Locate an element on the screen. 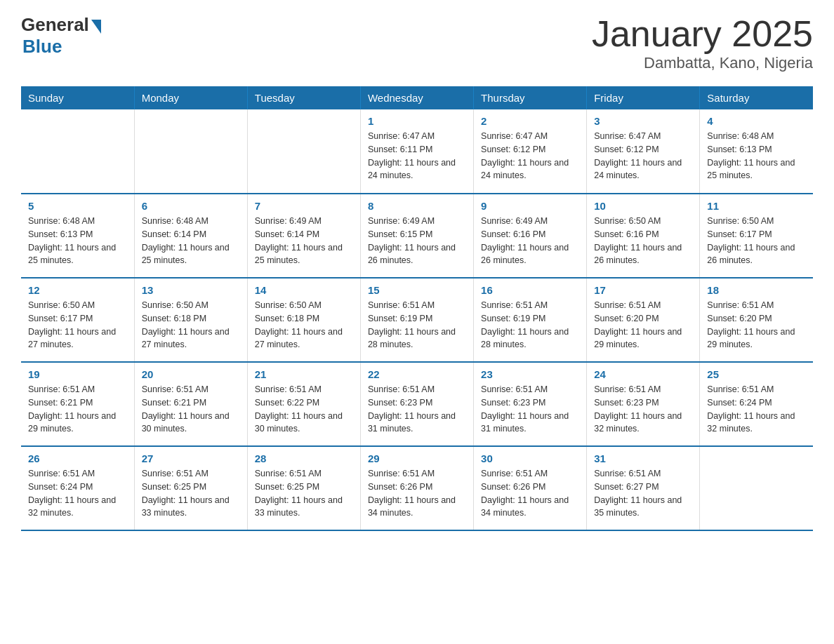  calendar-cell: 8Sunrise: 6:49 AM Sunset: 6:15 PM Daylig… is located at coordinates (417, 236).